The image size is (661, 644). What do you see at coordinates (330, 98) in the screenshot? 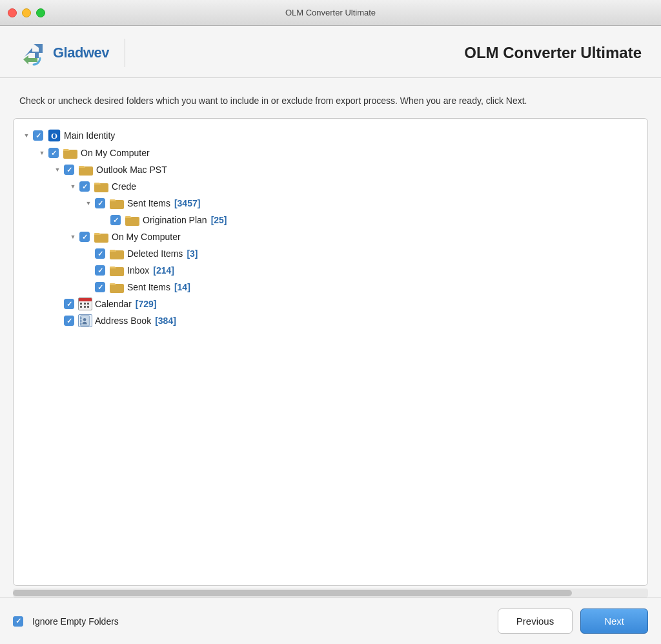
I see `description-text: Check or uncheck desired folders which y…` at bounding box center [330, 98].